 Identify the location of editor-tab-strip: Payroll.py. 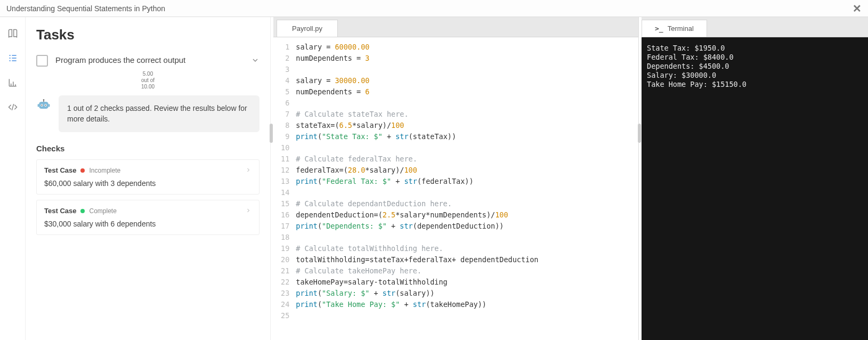
(456, 27).